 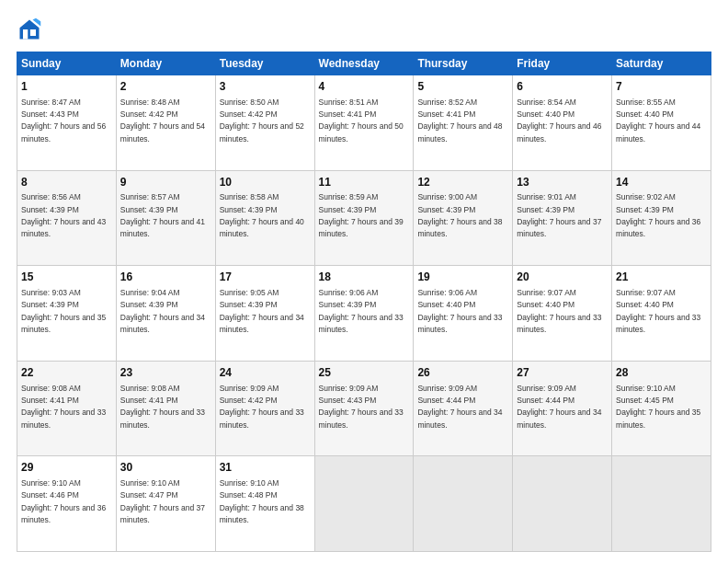 What do you see at coordinates (265, 86) in the screenshot?
I see `day-number: 3` at bounding box center [265, 86].